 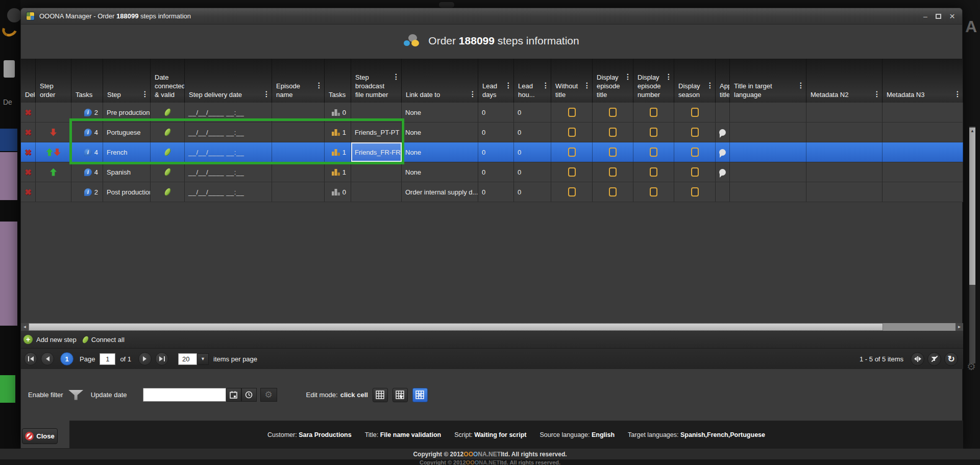 What do you see at coordinates (456, 327) in the screenshot?
I see `horizontal-scrollbar-thumb` at bounding box center [456, 327].